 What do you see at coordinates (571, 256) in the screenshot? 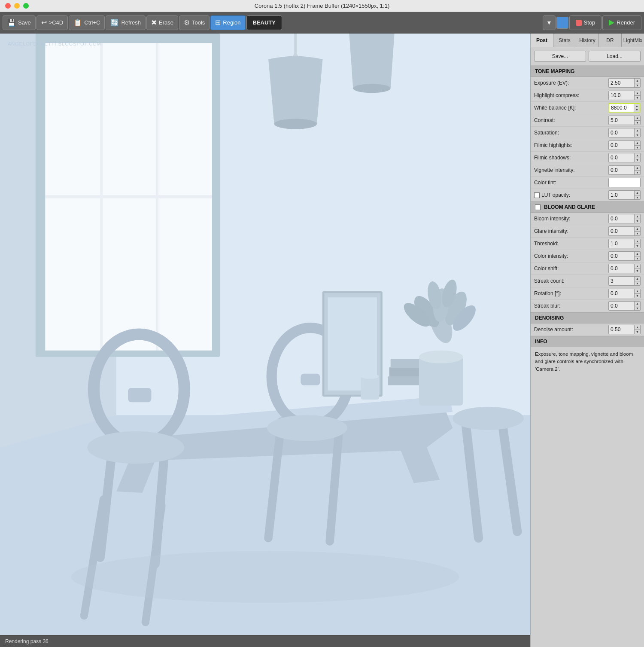
I see `param-label: Color intensity:` at bounding box center [571, 256].